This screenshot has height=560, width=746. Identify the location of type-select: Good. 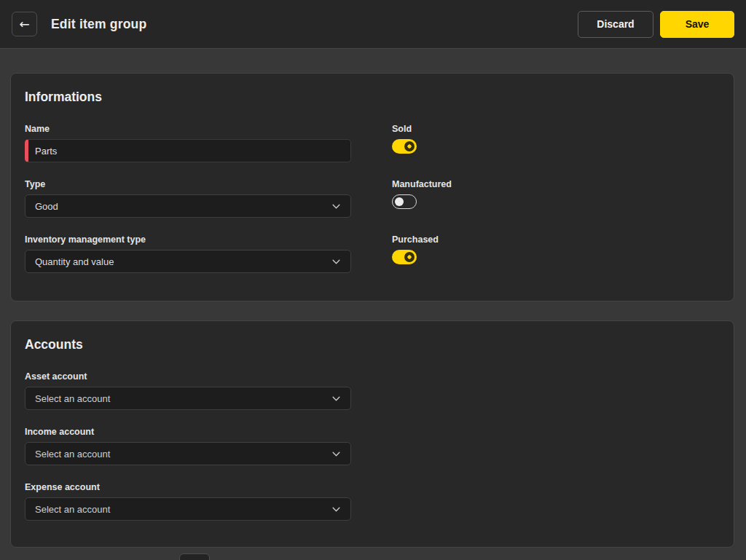
(188, 206).